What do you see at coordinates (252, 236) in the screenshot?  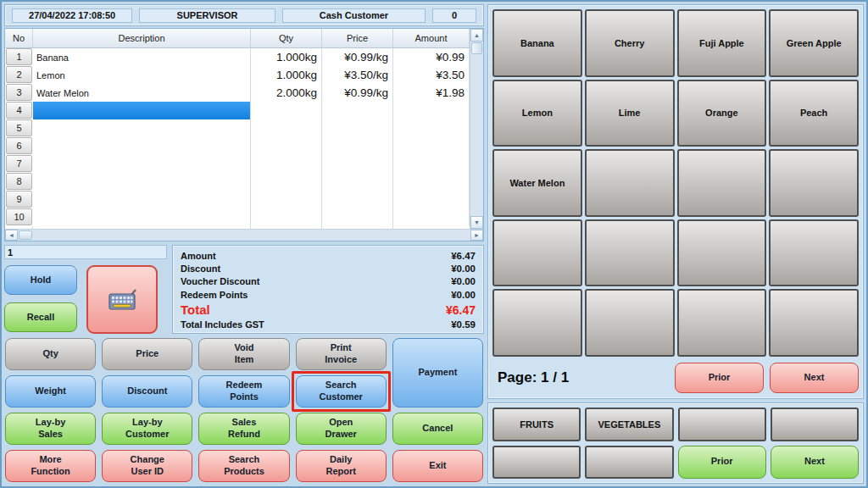 I see `horizontal-scroll-track` at bounding box center [252, 236].